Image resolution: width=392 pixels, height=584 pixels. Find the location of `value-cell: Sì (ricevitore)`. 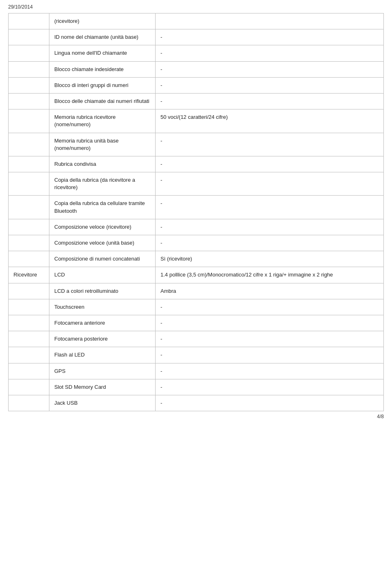

value-cell: Sì (ricevitore) is located at coordinates (270, 259).